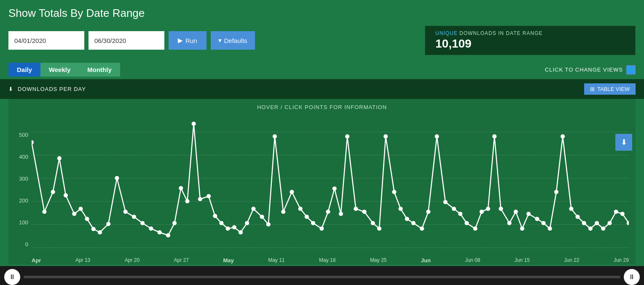 The height and width of the screenshot is (285, 644). I want to click on x-axis: Apr Apr 13 Apr 20 Apr 27 May May 11 May …, so click(330, 260).